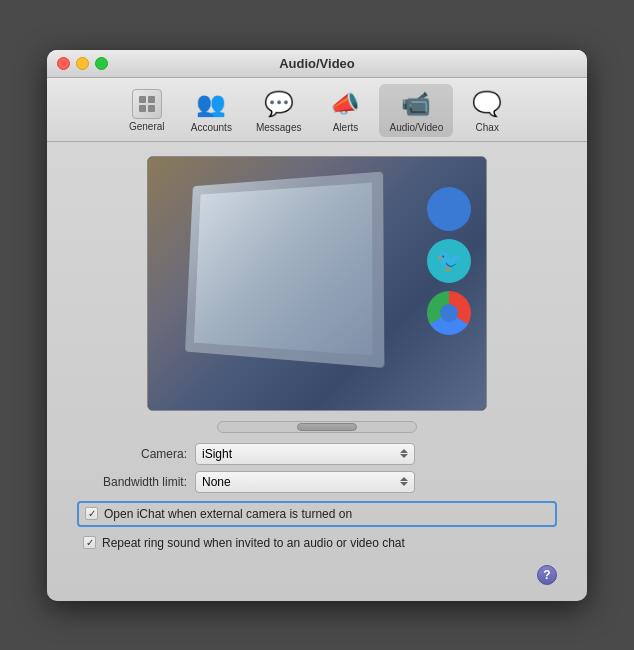 This screenshot has width=634, height=650. I want to click on toolbar: General 👥 Accounts 💬 Messages 📣 Alerts 📹…, so click(317, 110).